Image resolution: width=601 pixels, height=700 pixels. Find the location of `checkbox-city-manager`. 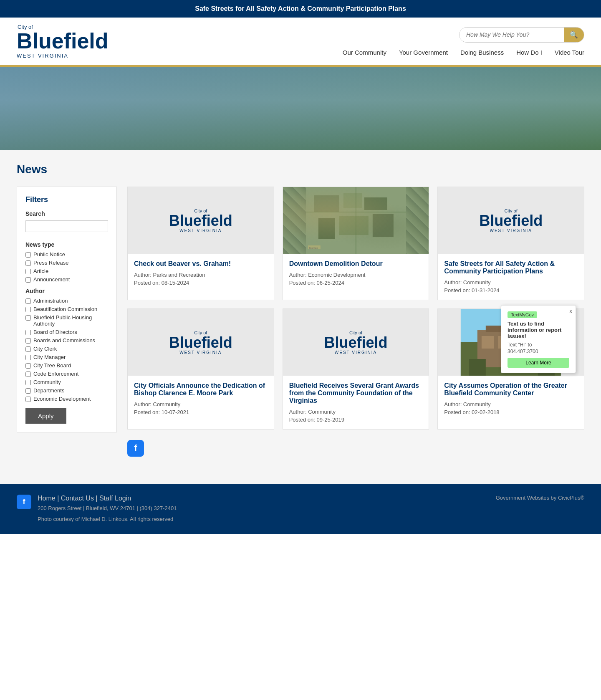

checkbox-city-manager is located at coordinates (28, 357).